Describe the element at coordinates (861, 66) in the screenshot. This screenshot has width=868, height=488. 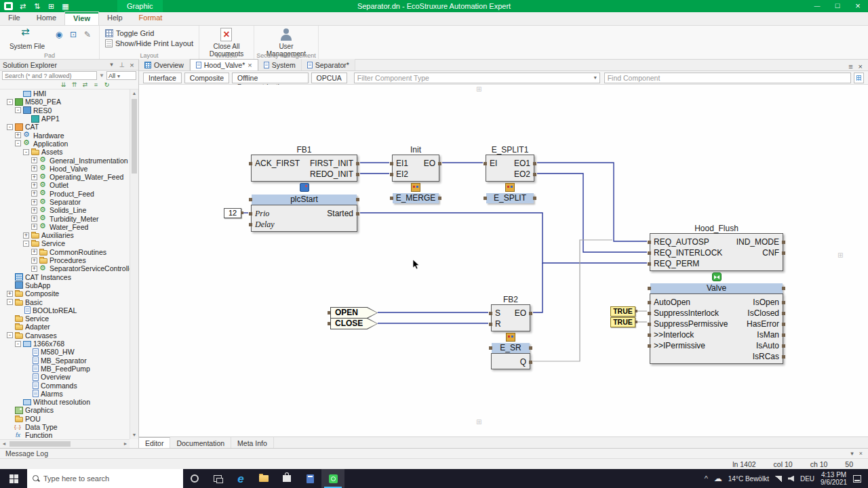
I see `close-document-icon` at that location.